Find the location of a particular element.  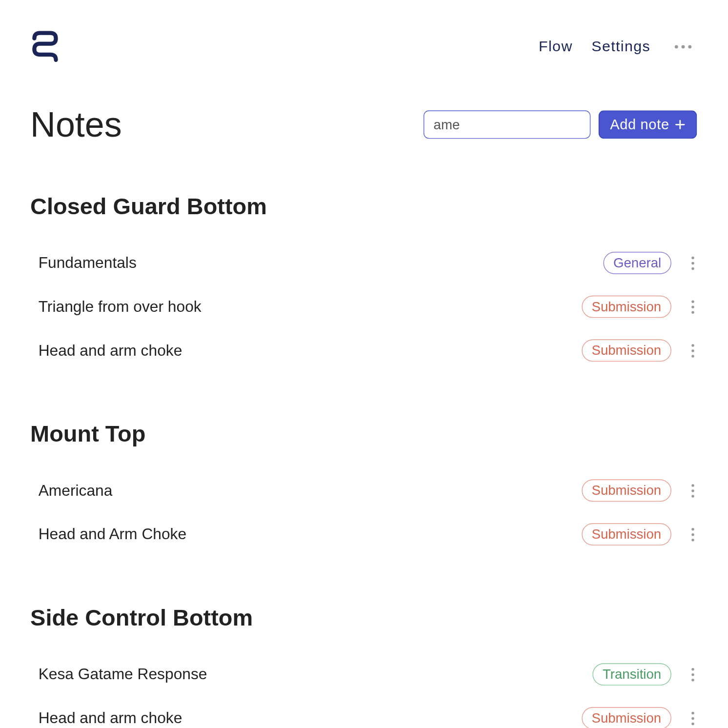

title-actions: Add note is located at coordinates (560, 124).